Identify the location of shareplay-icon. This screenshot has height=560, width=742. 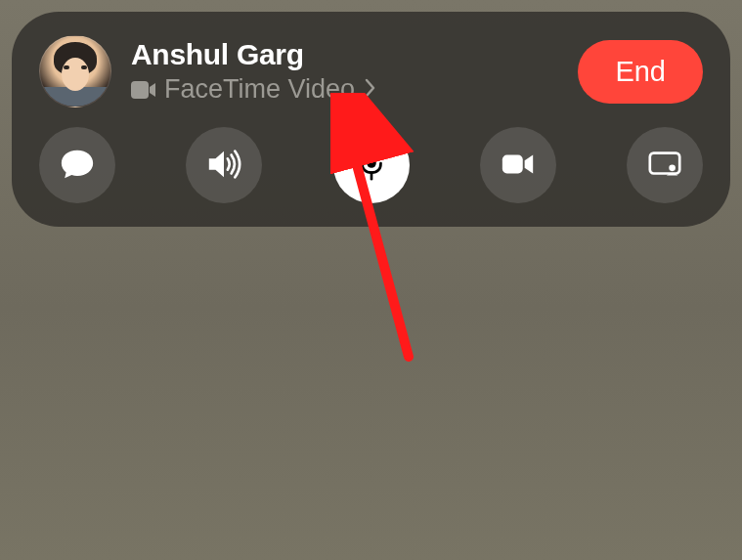
(665, 166).